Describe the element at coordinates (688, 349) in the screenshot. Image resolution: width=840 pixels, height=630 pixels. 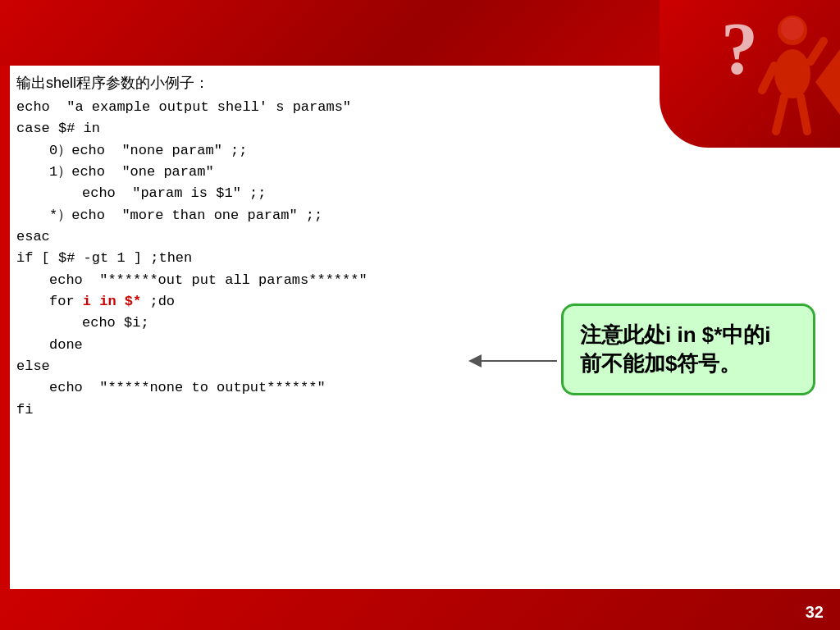
I see `callout-bubble: 注意此处i in $*中的i 前不能加$符号。` at that location.